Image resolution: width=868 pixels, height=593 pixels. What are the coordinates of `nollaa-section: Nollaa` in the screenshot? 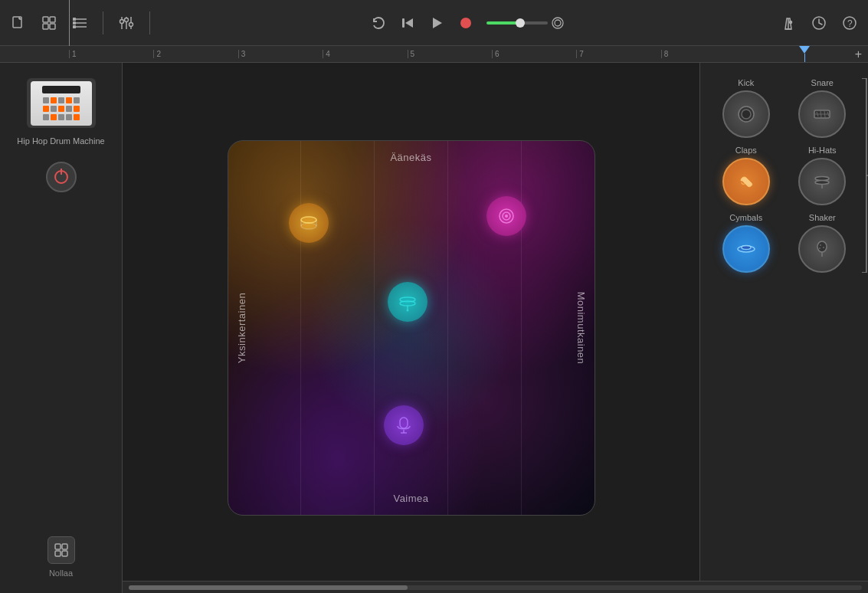 It's located at (61, 557).